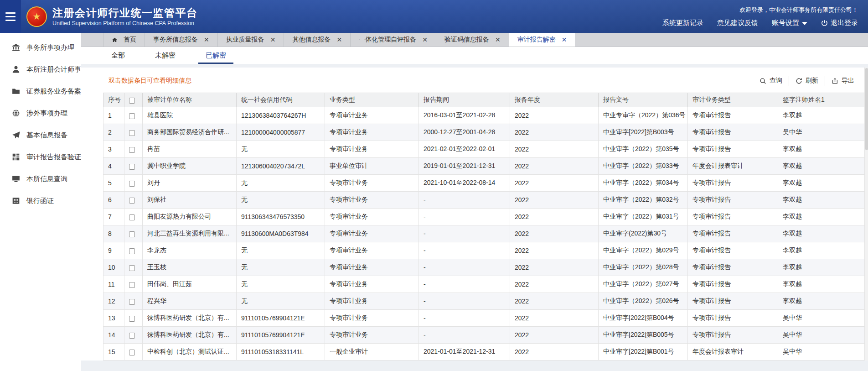 The image size is (868, 371). I want to click on sidebar-item: 银行函证, so click(41, 201).